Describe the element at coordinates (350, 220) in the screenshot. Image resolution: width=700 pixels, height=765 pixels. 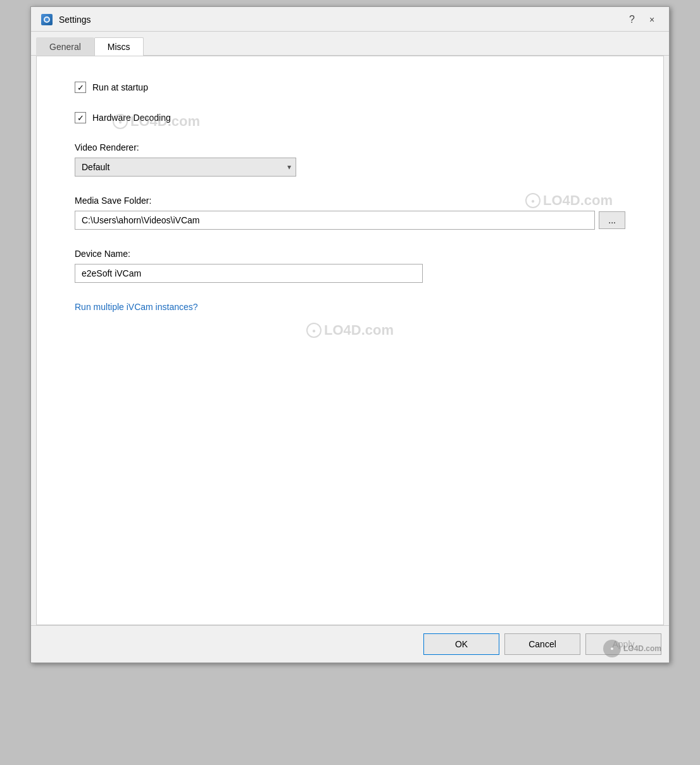
I see `folder-row: ...` at that location.